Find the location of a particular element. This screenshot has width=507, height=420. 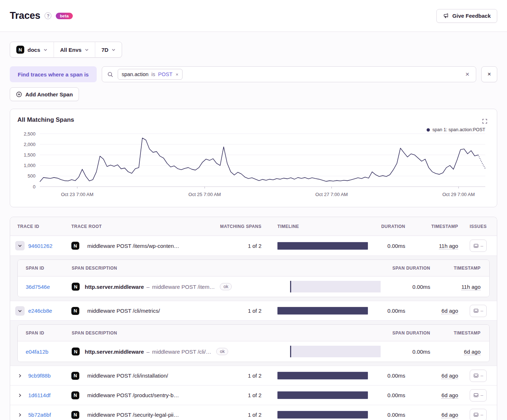

span-id-link: 36d7546e is located at coordinates (38, 287).